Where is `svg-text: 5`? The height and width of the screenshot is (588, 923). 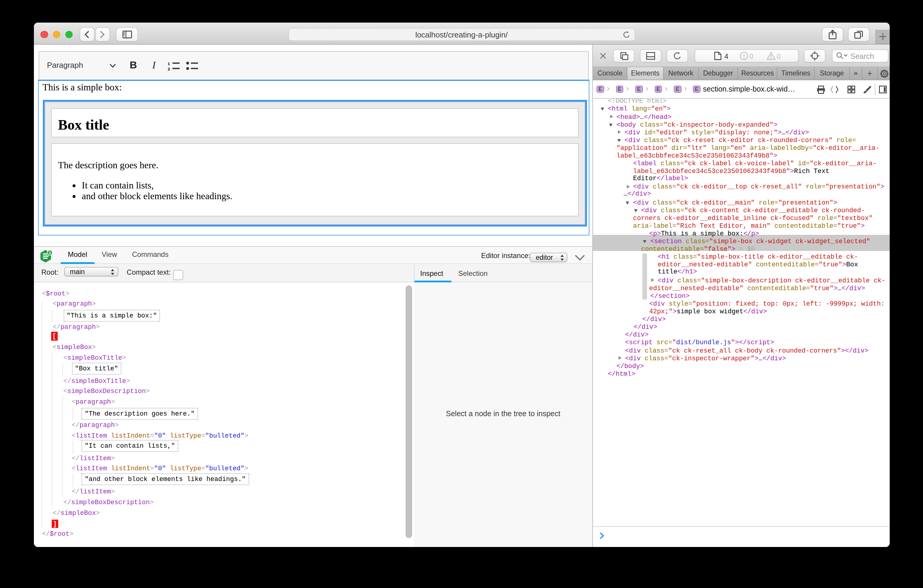
svg-text: 5 is located at coordinates (50, 253).